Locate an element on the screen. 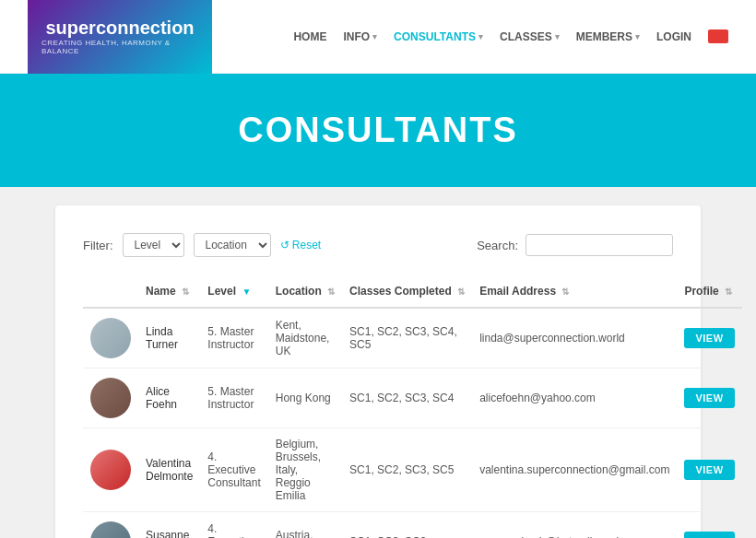 Image resolution: width=756 pixels, height=538 pixels. col-profile-header: Profile ⇅ is located at coordinates (709, 291).